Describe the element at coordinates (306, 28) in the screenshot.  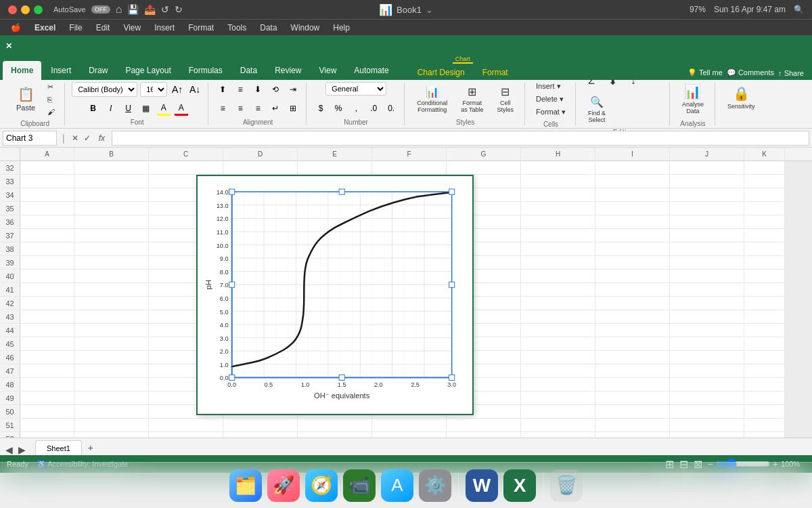
I see `menu-window: Window` at that location.